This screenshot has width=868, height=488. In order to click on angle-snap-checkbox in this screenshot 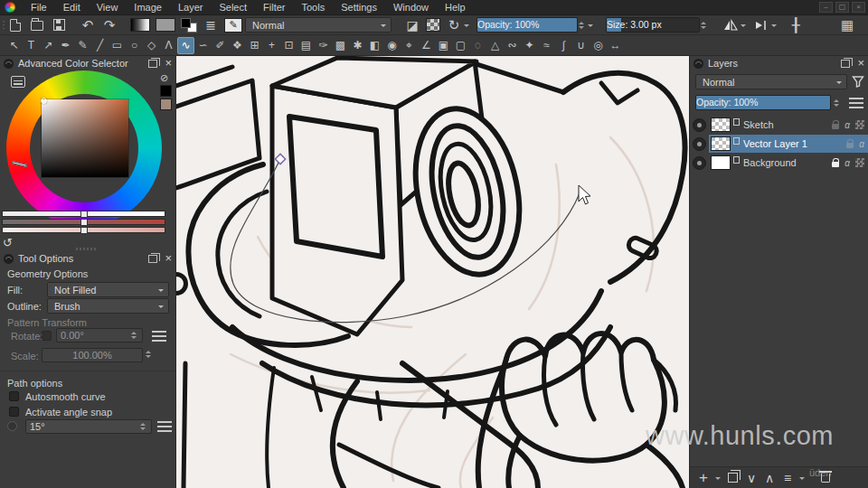, I will do `click(14, 412)`.